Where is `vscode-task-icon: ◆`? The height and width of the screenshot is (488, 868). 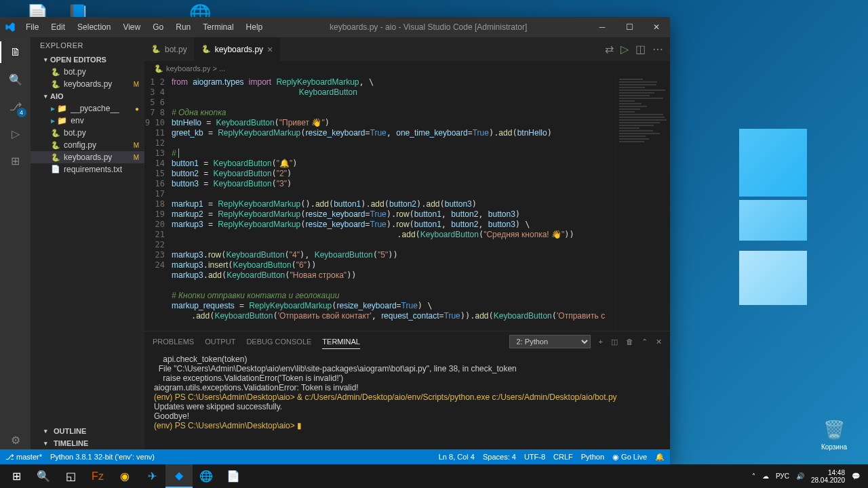
vscode-task-icon: ◆ is located at coordinates (179, 476).